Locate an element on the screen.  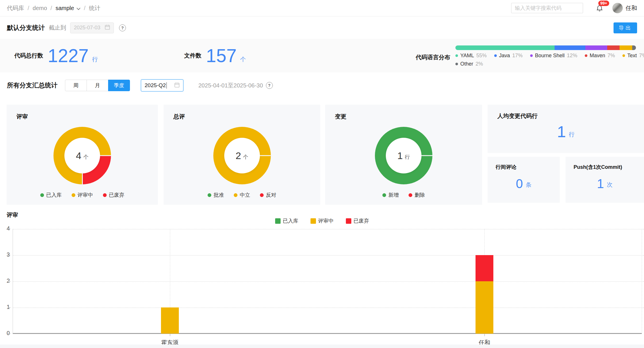
breadcrumb-repos: 代码库 is located at coordinates (16, 8).